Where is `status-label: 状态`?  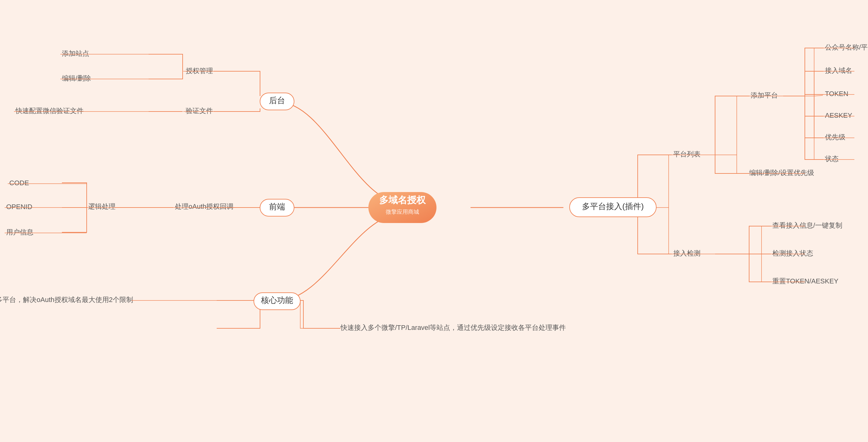 status-label: 状态 is located at coordinates (832, 158).